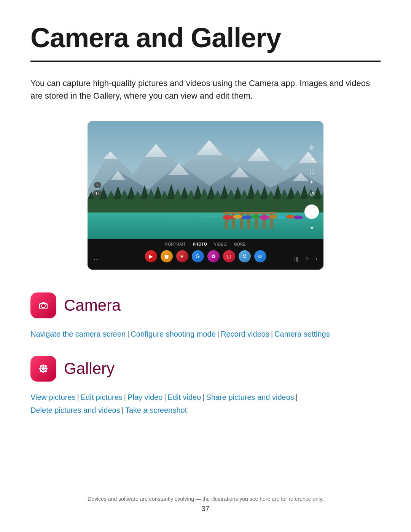 This screenshot has width=411, height=532. Describe the element at coordinates (203, 397) in the screenshot. I see `sep-g4: |` at that location.